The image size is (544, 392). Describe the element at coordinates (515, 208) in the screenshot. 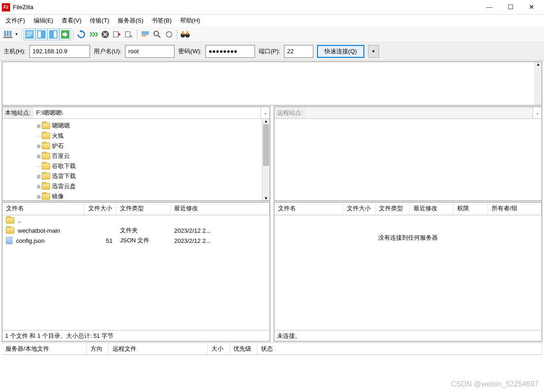

I see `col-r-owner: 所有者/组` at that location.